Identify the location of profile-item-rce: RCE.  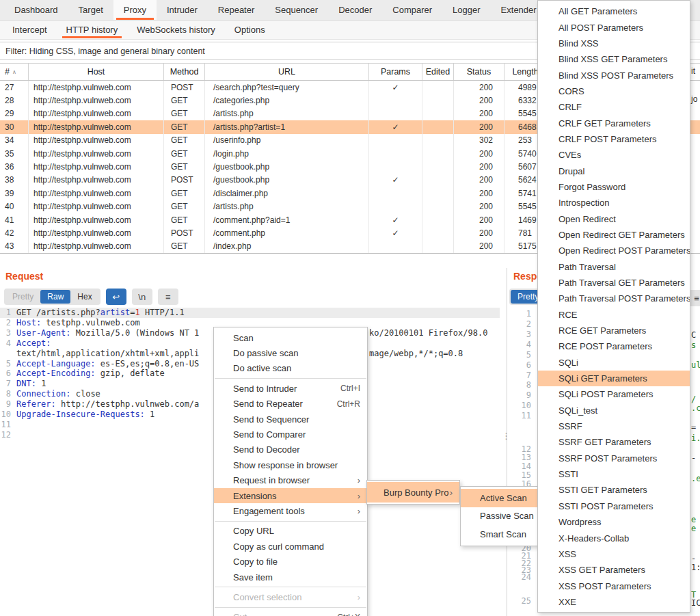
(614, 314).